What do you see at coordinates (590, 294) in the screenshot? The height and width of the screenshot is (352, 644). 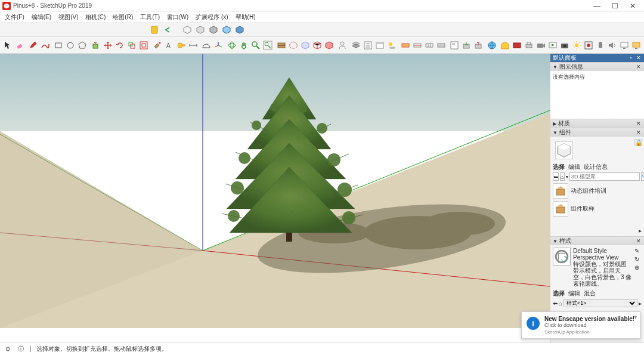 I see `tab-style-mix: 混合` at bounding box center [590, 294].